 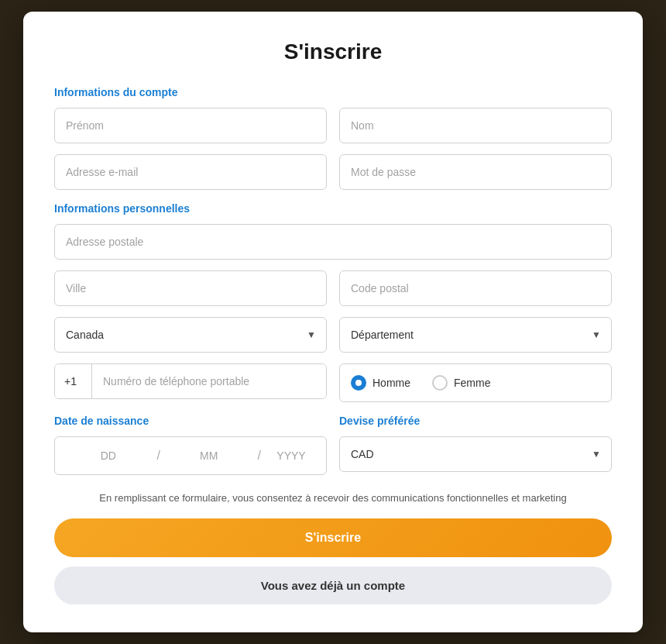 What do you see at coordinates (333, 586) in the screenshot?
I see `login-button: Vous avez déjà un compte` at bounding box center [333, 586].